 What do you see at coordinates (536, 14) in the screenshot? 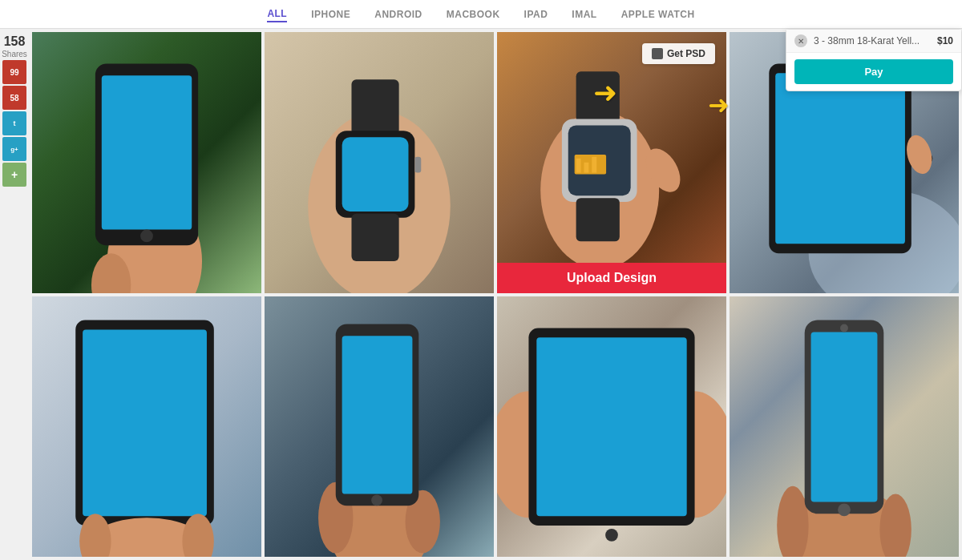
I see `tab-ipad: IPAD` at bounding box center [536, 14].